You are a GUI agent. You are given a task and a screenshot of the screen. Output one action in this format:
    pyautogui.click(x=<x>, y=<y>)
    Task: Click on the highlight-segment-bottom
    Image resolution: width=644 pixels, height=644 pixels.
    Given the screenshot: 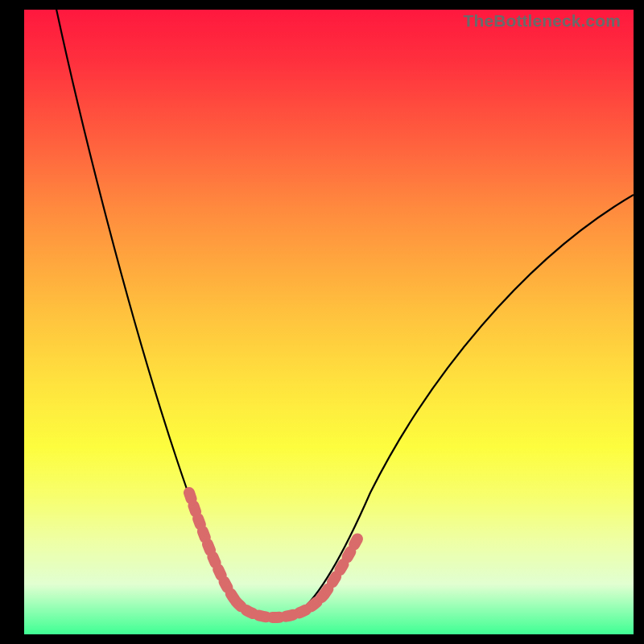 What is the action you would take?
    pyautogui.click(x=280, y=605)
    